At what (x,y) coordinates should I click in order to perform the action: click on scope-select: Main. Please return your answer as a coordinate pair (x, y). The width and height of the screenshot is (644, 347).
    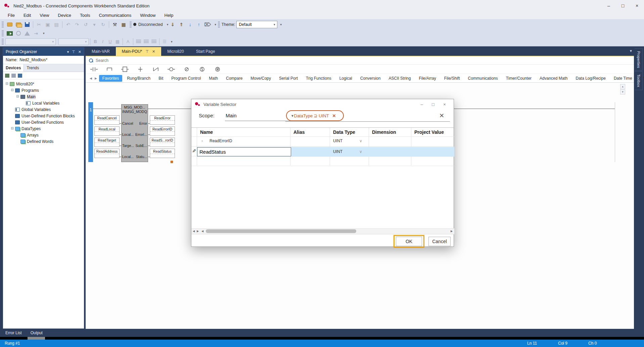
    Looking at the image, I should click on (231, 116).